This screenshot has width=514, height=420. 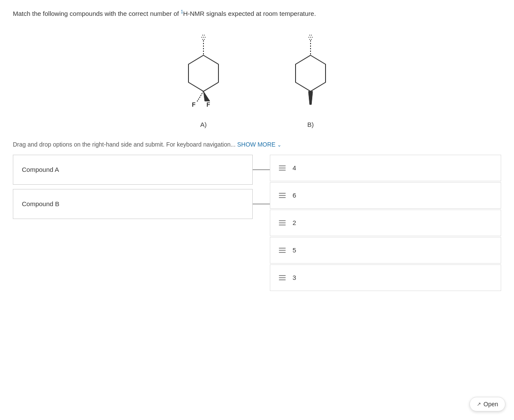 What do you see at coordinates (294, 195) in the screenshot?
I see `option-6-value: 6` at bounding box center [294, 195].